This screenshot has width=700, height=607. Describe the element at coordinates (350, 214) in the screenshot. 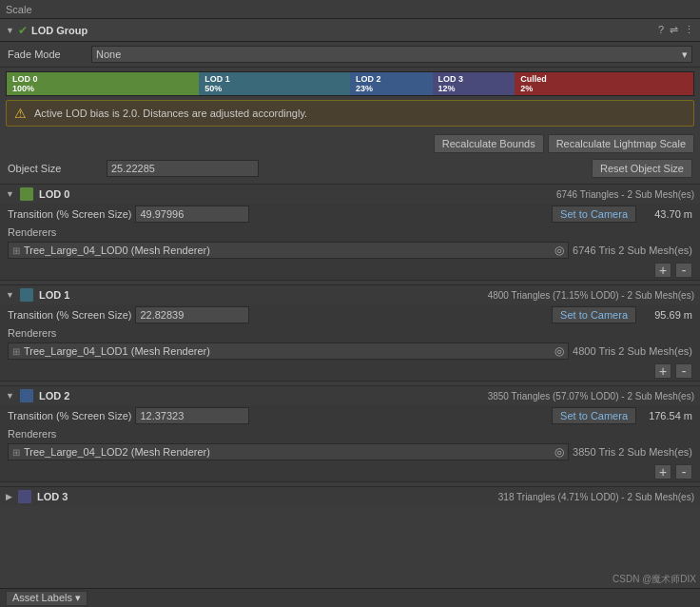

I see `lod0-transition-row: Transition (% Screen Size) Set to Camera…` at that location.